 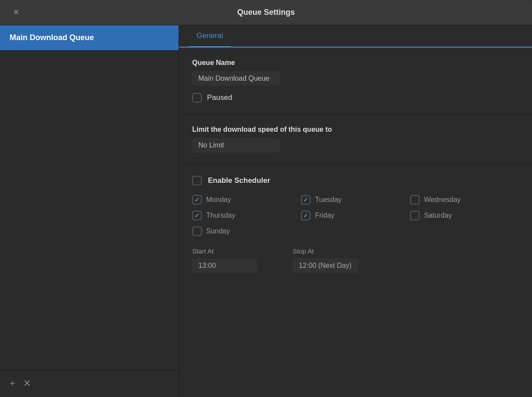 What do you see at coordinates (12, 383) in the screenshot?
I see `add-queue-button: +` at bounding box center [12, 383].